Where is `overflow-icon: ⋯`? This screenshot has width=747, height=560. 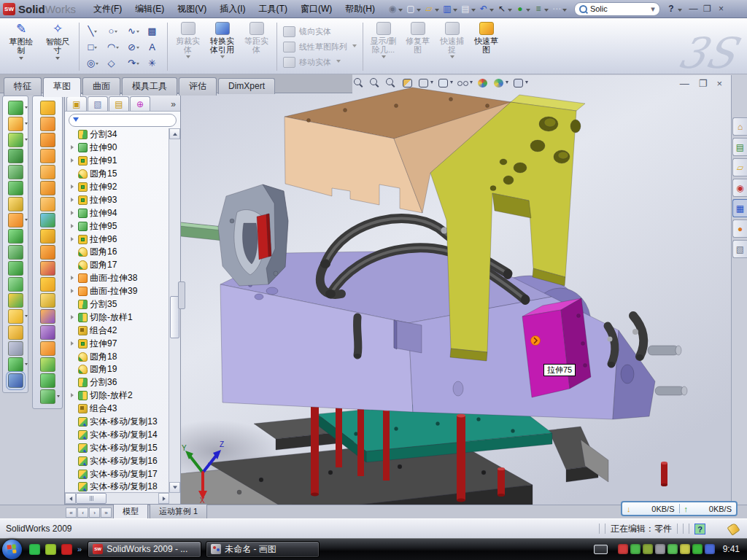 overflow-icon: ⋯ is located at coordinates (557, 9).